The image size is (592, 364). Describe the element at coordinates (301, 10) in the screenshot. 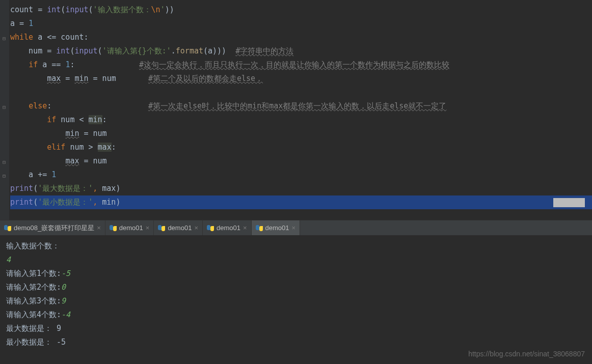

I see `code-line: count = int(input('输入数据个数：\n'))` at that location.